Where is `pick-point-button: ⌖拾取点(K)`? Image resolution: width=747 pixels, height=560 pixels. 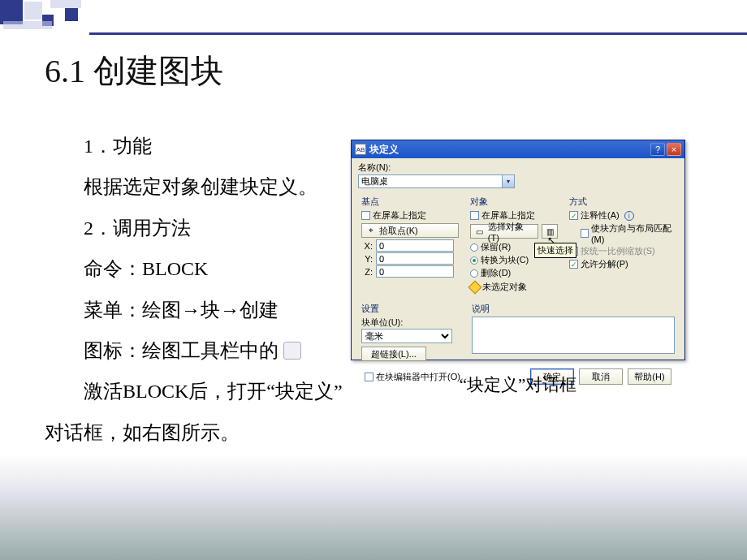
pick-point-button: ⌖拾取点(K) is located at coordinates (410, 230).